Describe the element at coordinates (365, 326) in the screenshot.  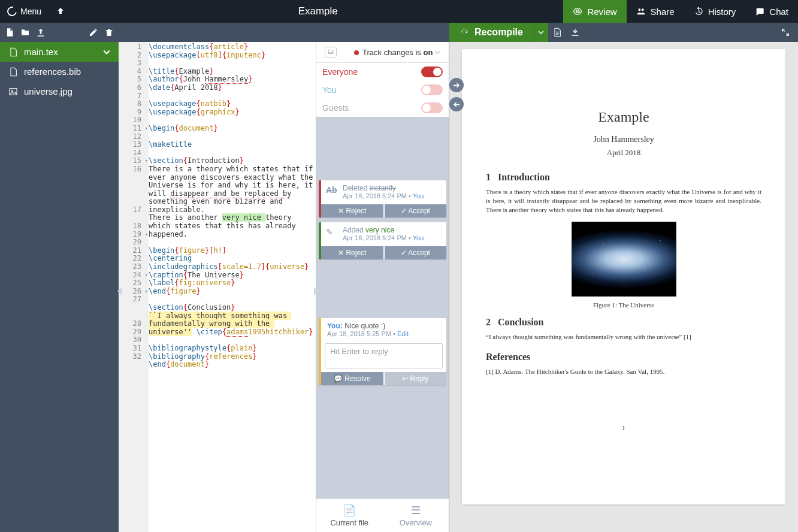
I see `comment-body: Nice quote :)` at that location.